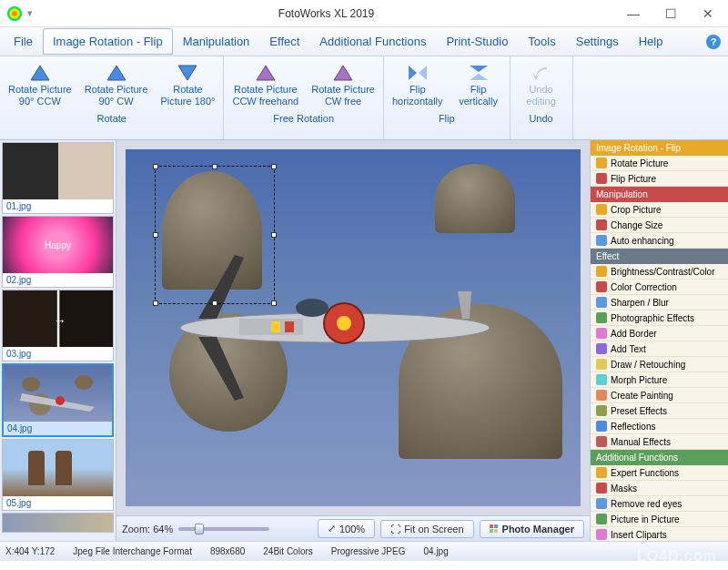 The image size is (728, 570). What do you see at coordinates (659, 488) in the screenshot?
I see `right-panel-item: Masks` at bounding box center [659, 488].